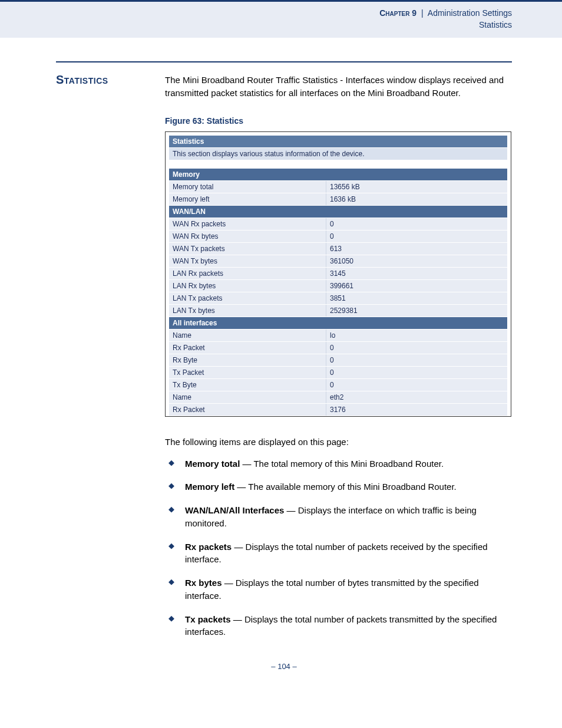  I want to click on lead-paragraph: The following items are displayed on thi…, so click(338, 442).